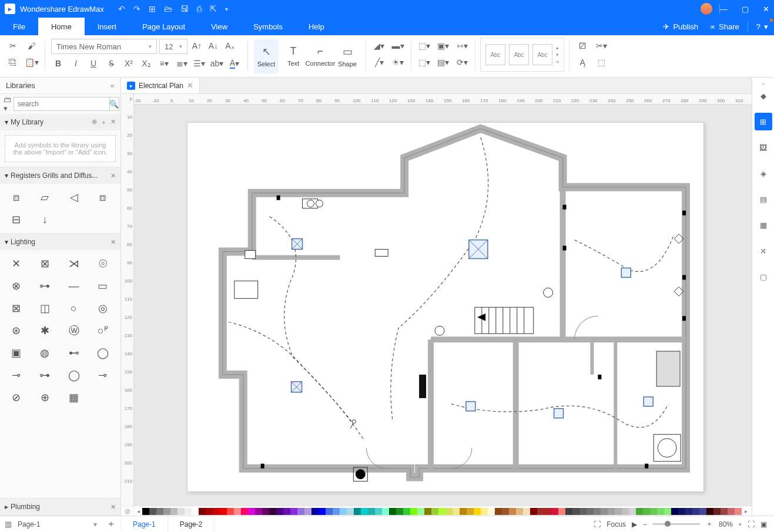 This screenshot has width=774, height=532. I want to click on find-replace-icon: ⚂, so click(582, 46).